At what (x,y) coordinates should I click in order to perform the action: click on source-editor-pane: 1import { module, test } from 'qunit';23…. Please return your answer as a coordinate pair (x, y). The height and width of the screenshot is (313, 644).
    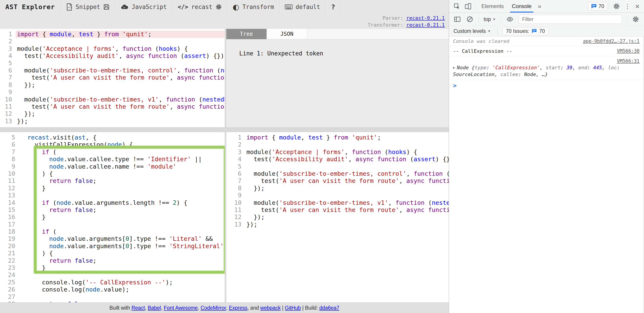
    Looking at the image, I should click on (112, 78).